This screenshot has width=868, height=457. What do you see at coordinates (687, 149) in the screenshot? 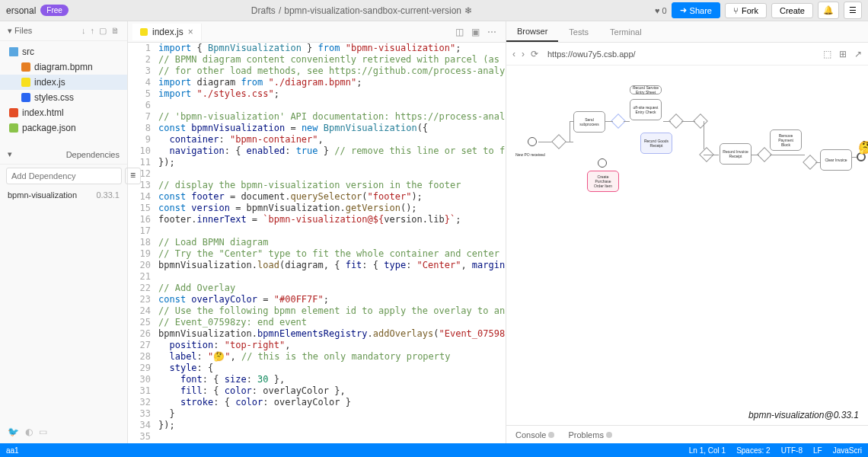
I see `bpmn-diagram: New PO received Send subprocess off-site…` at bounding box center [687, 149].